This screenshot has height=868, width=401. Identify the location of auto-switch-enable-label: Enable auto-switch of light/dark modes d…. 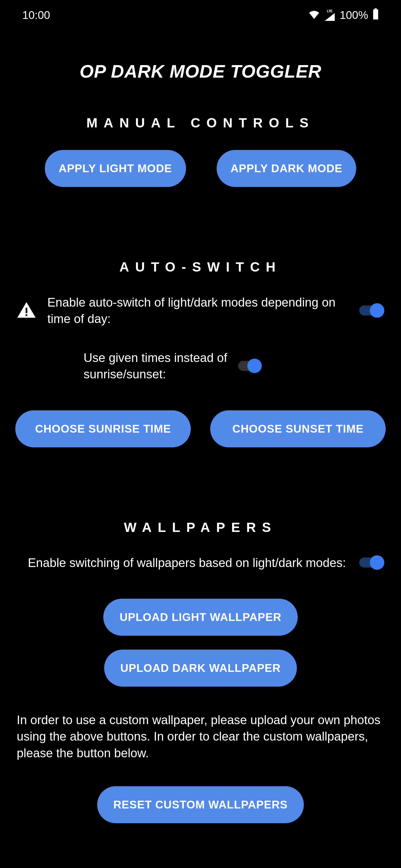
(198, 311).